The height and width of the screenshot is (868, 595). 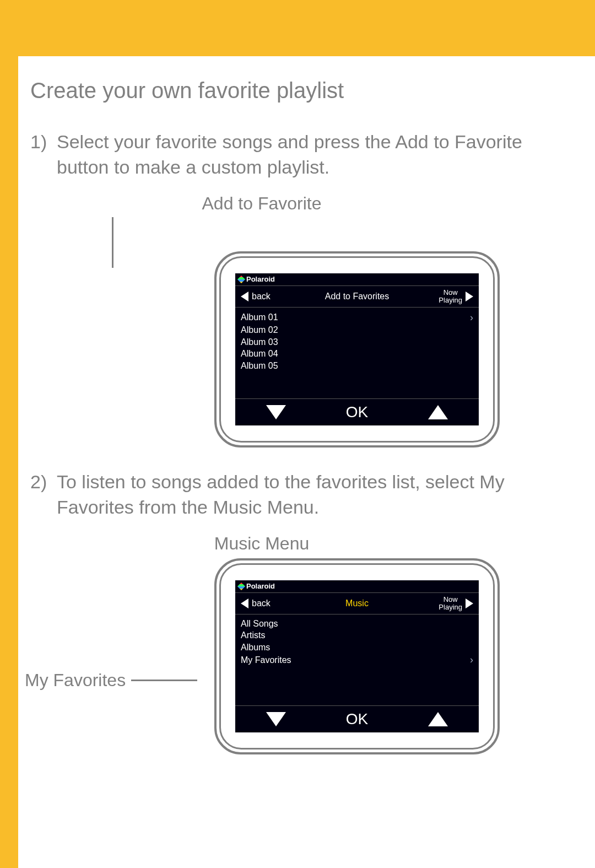 I want to click on screen-nav-row: back Add to Favorites Now Playing, so click(x=357, y=296).